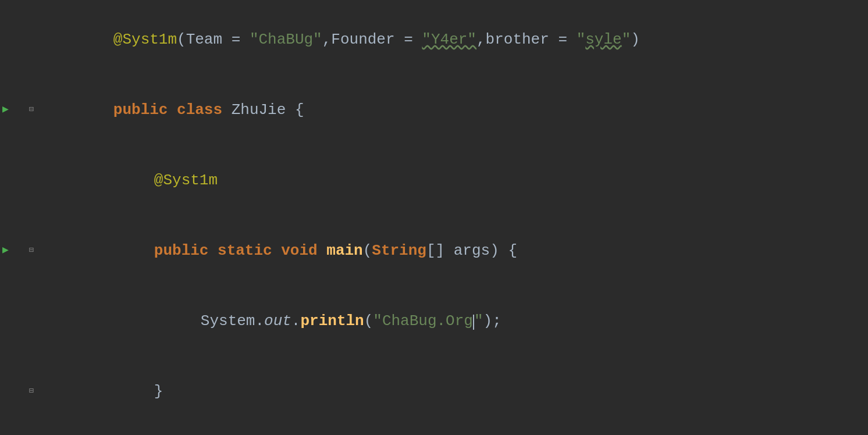 This screenshot has width=868, height=435. I want to click on fold-close-method: ⊟, so click(31, 391).